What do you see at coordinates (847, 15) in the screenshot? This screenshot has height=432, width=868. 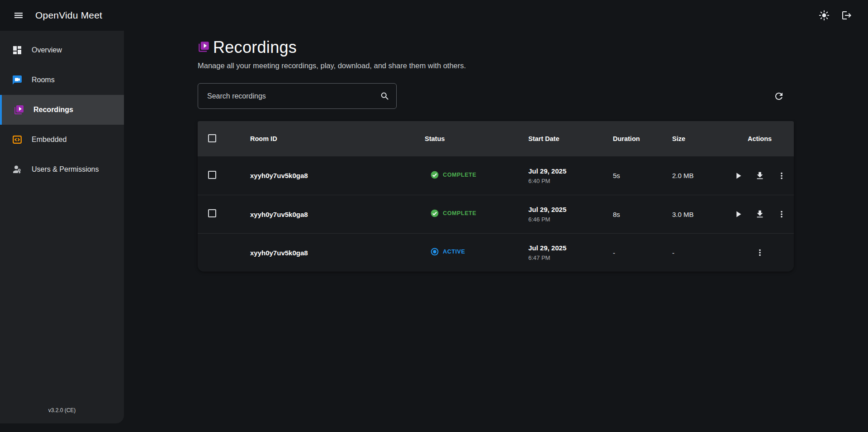 I see `logout-button` at bounding box center [847, 15].